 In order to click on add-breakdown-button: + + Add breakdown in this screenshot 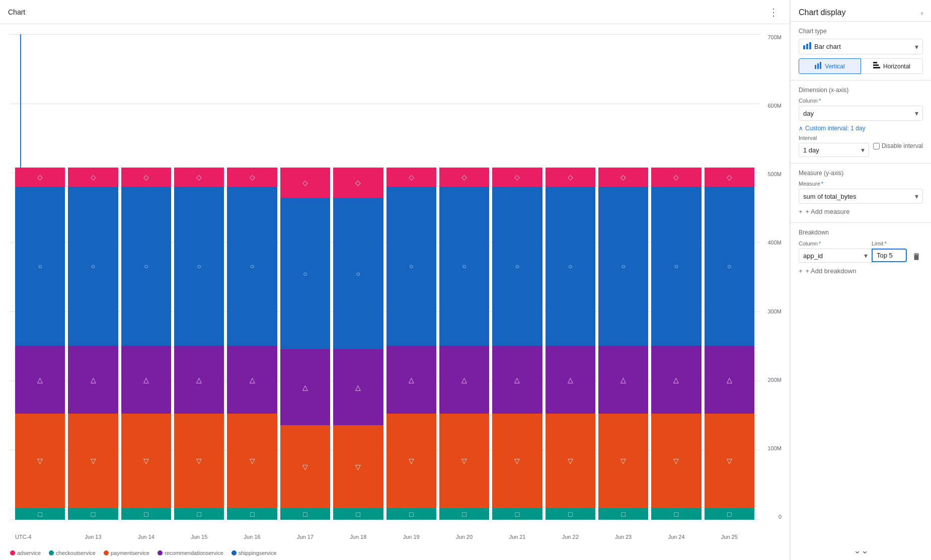, I will do `click(861, 270)`.